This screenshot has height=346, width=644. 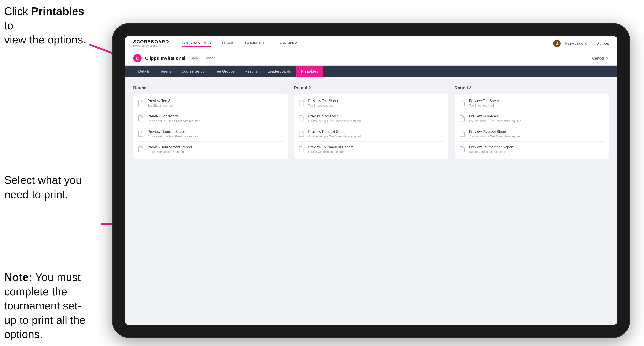 What do you see at coordinates (210, 88) in the screenshot?
I see `round-1-label: Round 1` at bounding box center [210, 88].